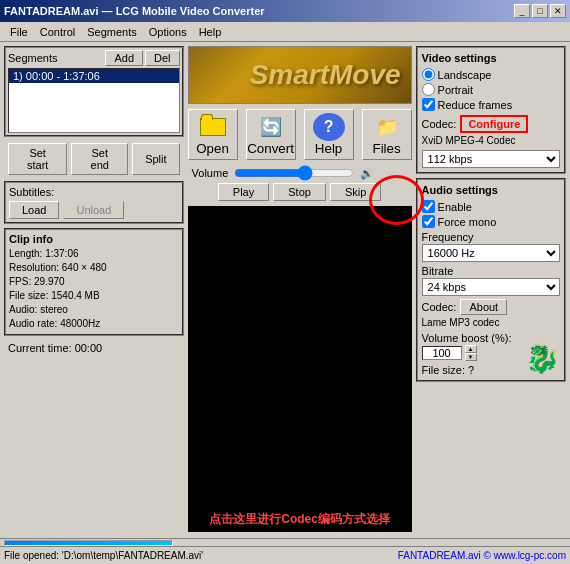 Image resolution: width=570 pixels, height=564 pixels. Describe the element at coordinates (94, 100) in the screenshot. I see `segments-list: 1) 00:00 - 1:37:06` at that location.